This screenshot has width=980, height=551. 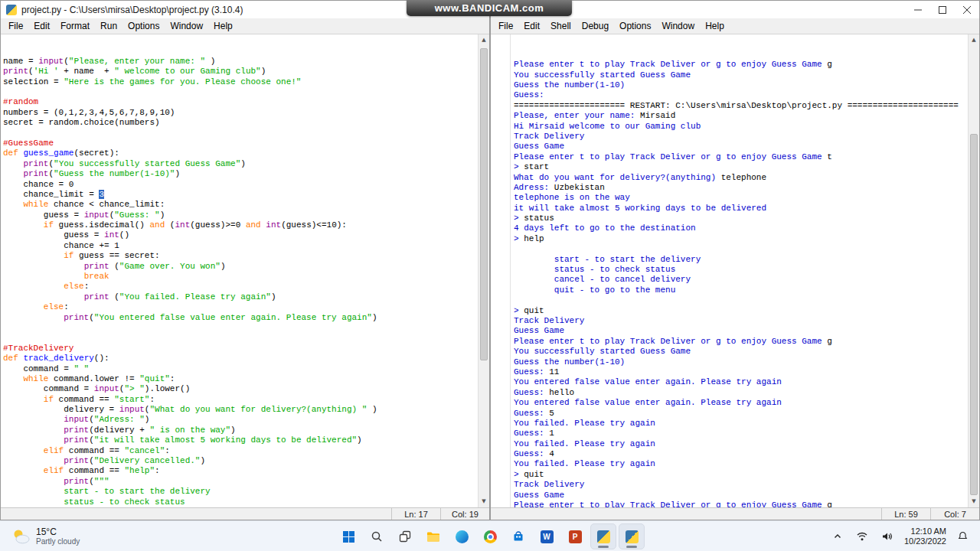 What do you see at coordinates (349, 537) in the screenshot?
I see `windows-logo` at bounding box center [349, 537].